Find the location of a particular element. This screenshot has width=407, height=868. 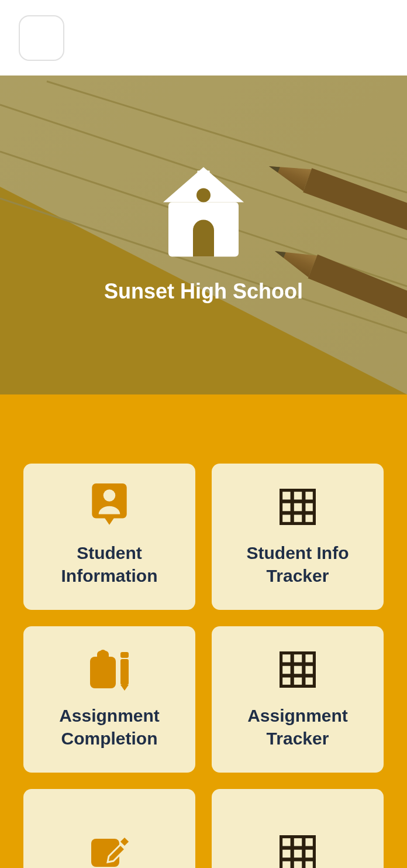

card-title: Assignment Tracker is located at coordinates (298, 727).